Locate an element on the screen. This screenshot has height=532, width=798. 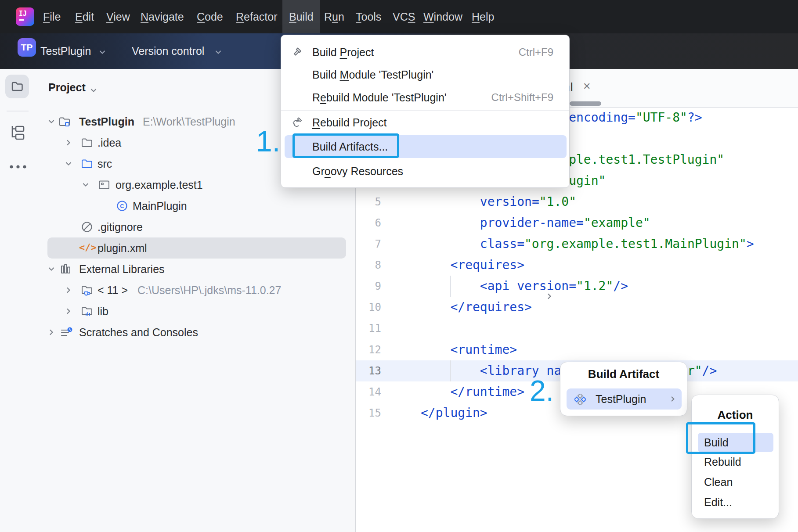
code-line: class="org.example.test1.MainPlugin"> is located at coordinates (588, 244).